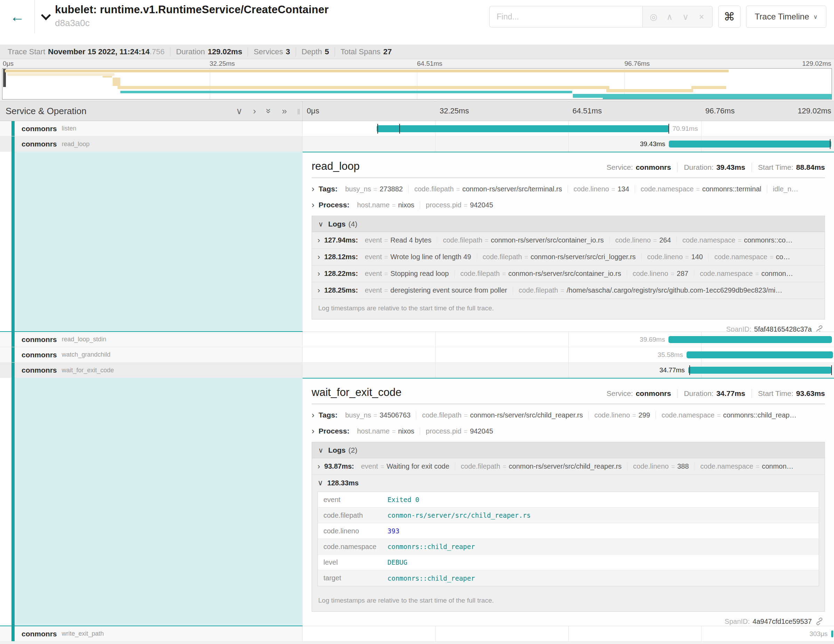 This screenshot has width=834, height=644. What do you see at coordinates (817, 64) in the screenshot?
I see `tick-label: 129.02ms` at bounding box center [817, 64].